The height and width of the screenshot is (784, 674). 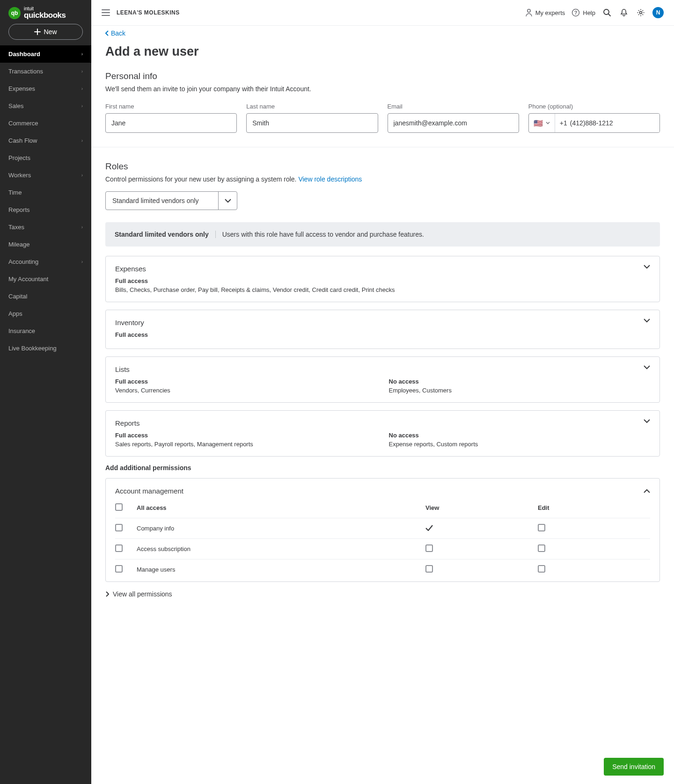 What do you see at coordinates (46, 123) in the screenshot?
I see `sidebar-item-commerce: Commerce` at bounding box center [46, 123].